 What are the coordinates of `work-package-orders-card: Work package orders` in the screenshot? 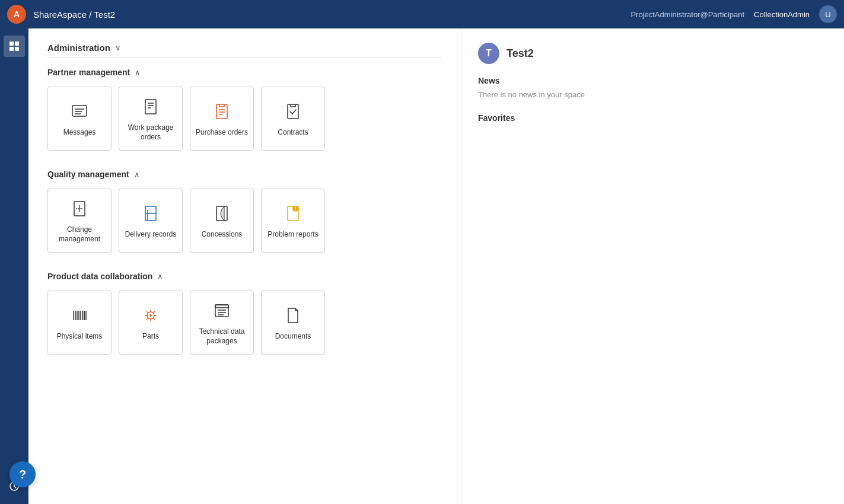 It's located at (151, 119).